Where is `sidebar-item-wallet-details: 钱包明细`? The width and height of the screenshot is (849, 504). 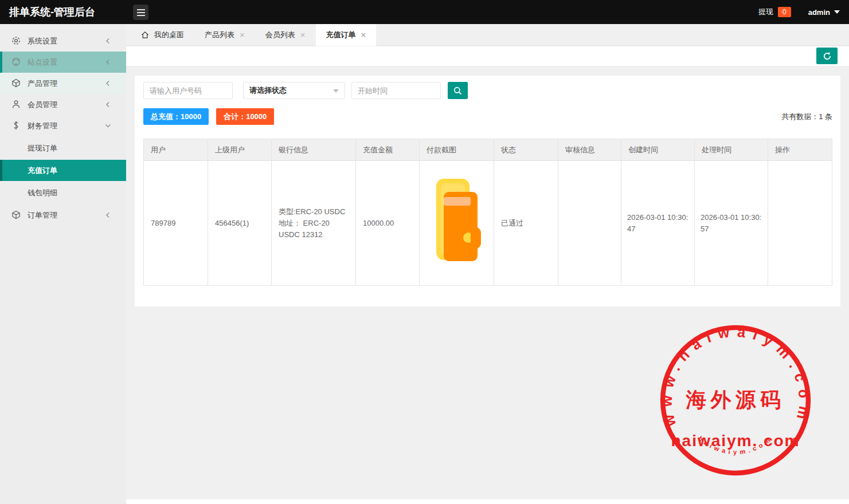 sidebar-item-wallet-details: 钱包明细 is located at coordinates (63, 192).